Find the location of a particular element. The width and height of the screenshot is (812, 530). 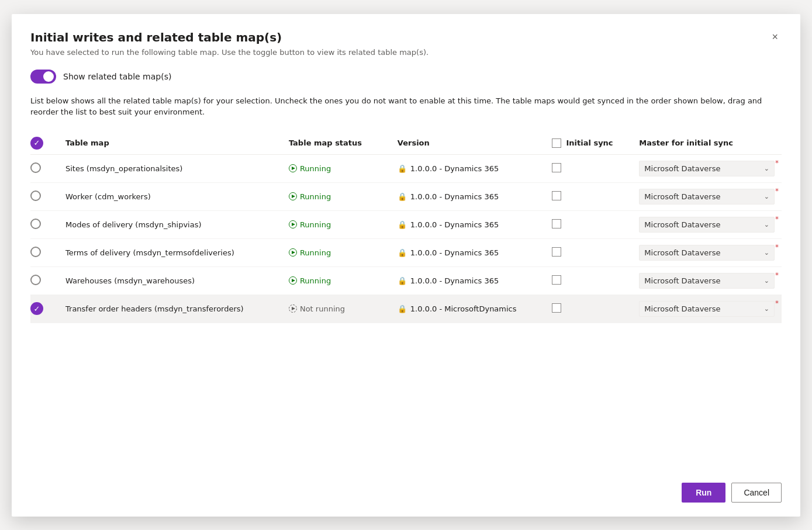

table-row: Warehouses (msdyn_warehouses)Running🔒1.0… is located at coordinates (406, 280).